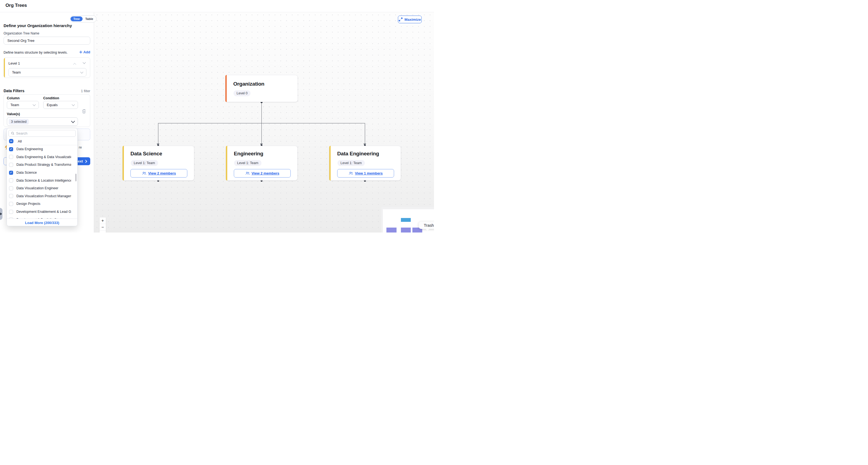 Image resolution: width=868 pixels, height=465 pixels. I want to click on dropdown-search-input: Search, so click(42, 133).